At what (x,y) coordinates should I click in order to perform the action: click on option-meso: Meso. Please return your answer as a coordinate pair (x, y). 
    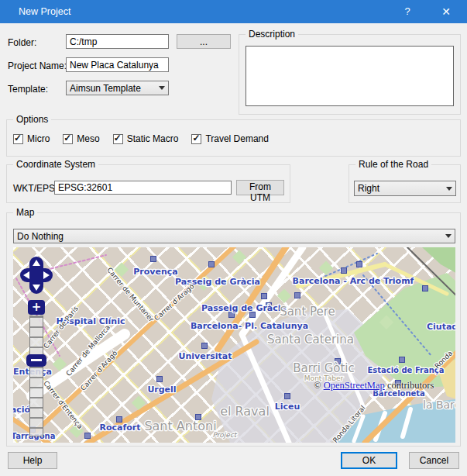
    Looking at the image, I should click on (81, 139).